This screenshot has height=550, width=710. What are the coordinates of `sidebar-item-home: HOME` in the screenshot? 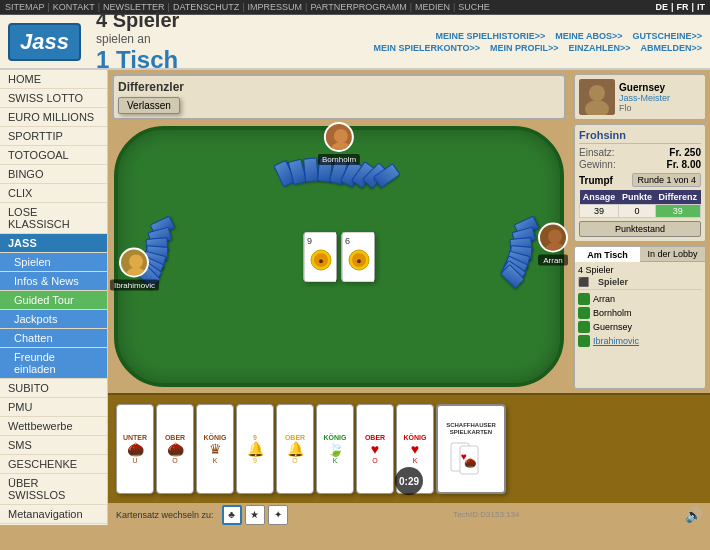 It's located at (54, 80).